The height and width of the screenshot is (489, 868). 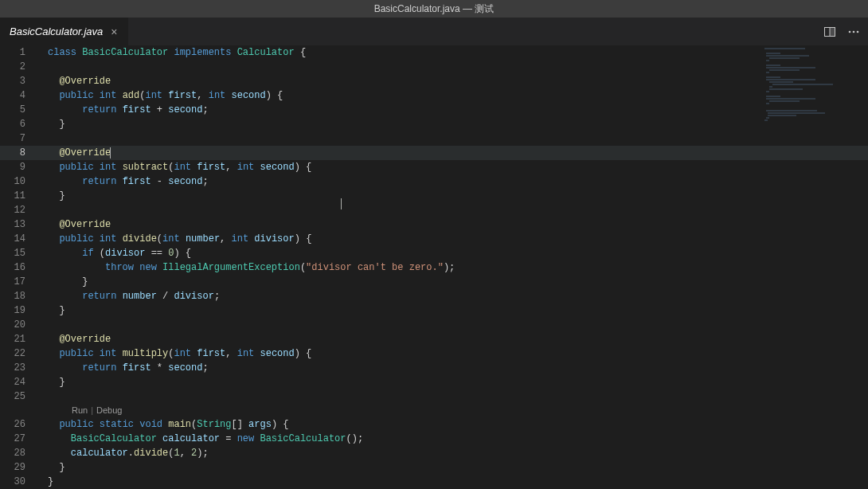 I want to click on code-content: return first - second;, so click(x=123, y=182).